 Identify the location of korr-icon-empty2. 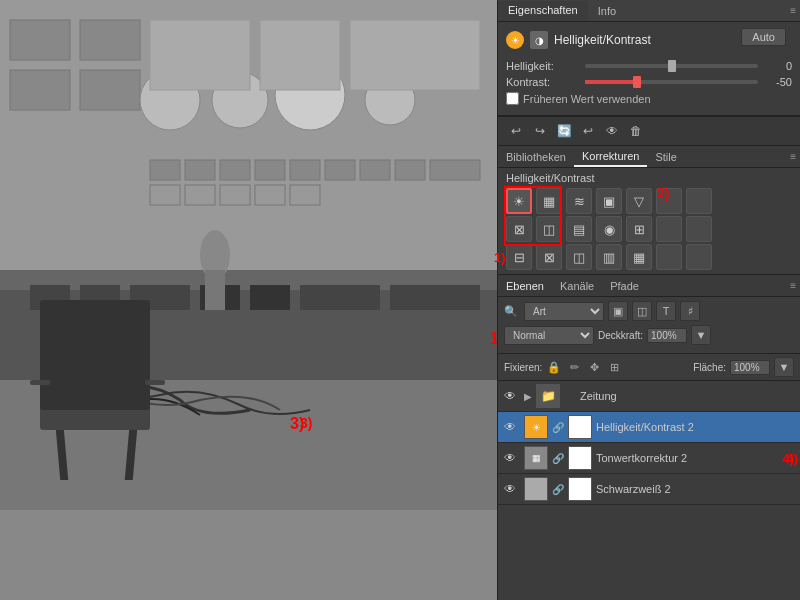
(699, 229).